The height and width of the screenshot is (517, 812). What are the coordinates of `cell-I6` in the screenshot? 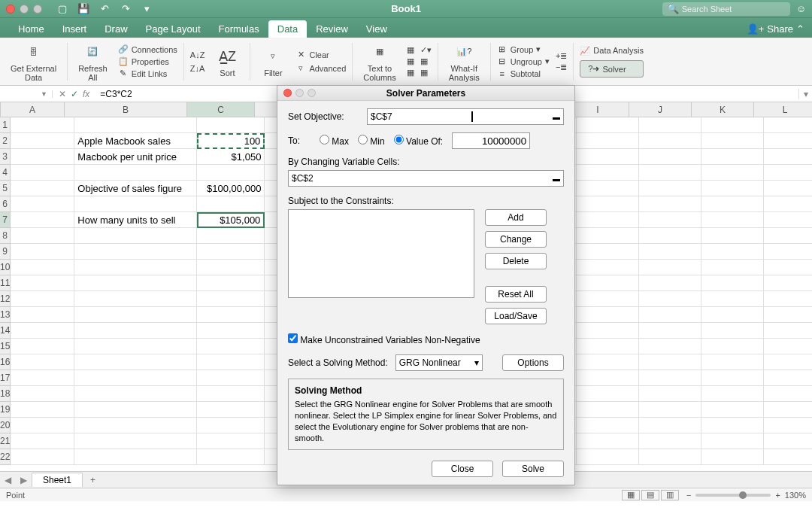 It's located at (607, 205).